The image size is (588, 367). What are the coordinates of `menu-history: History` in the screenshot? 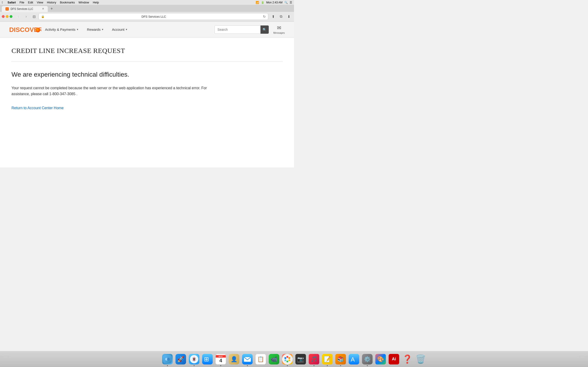 It's located at (52, 2).